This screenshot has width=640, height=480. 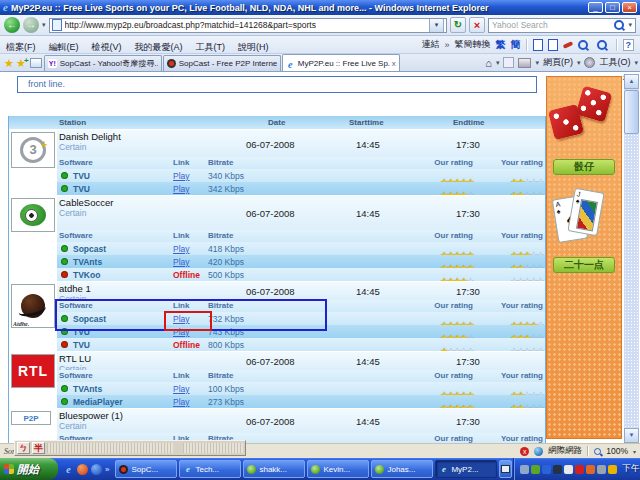 What do you see at coordinates (477, 25) in the screenshot?
I see `stop-button: ×` at bounding box center [477, 25].